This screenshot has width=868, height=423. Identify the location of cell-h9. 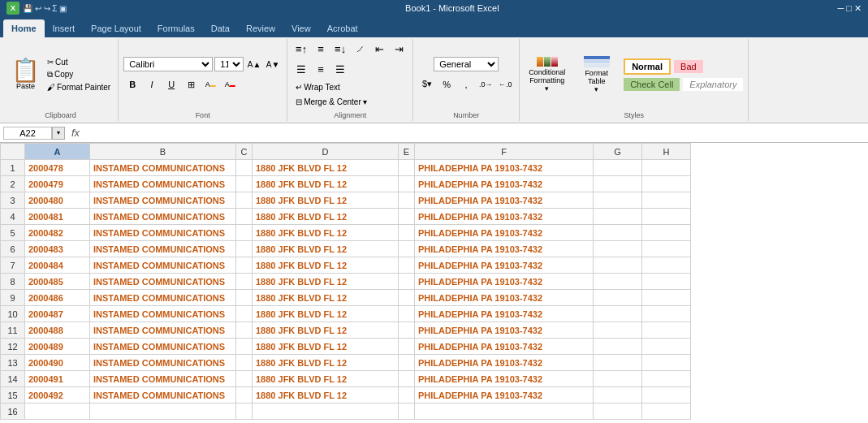
(667, 298).